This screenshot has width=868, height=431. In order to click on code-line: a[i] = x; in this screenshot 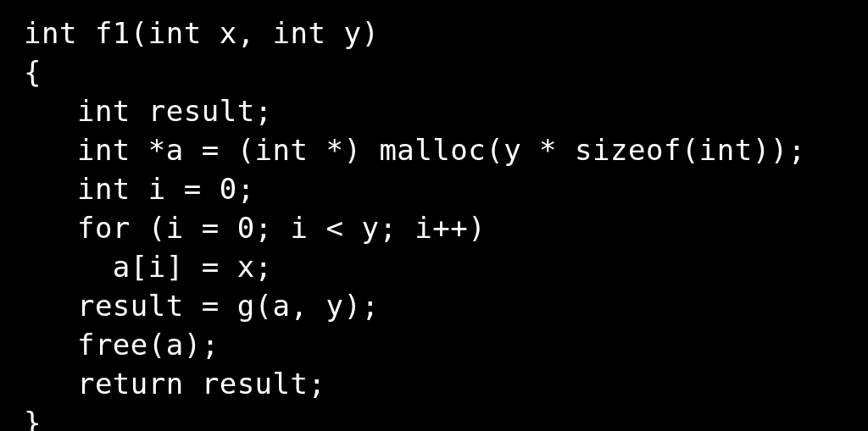, I will do `click(148, 267)`.